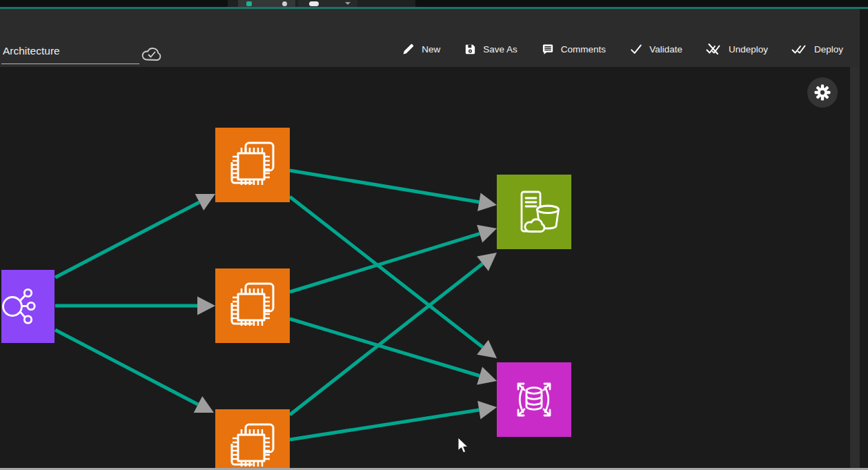  Describe the element at coordinates (70, 54) in the screenshot. I see `diagram-title-input` at that location.